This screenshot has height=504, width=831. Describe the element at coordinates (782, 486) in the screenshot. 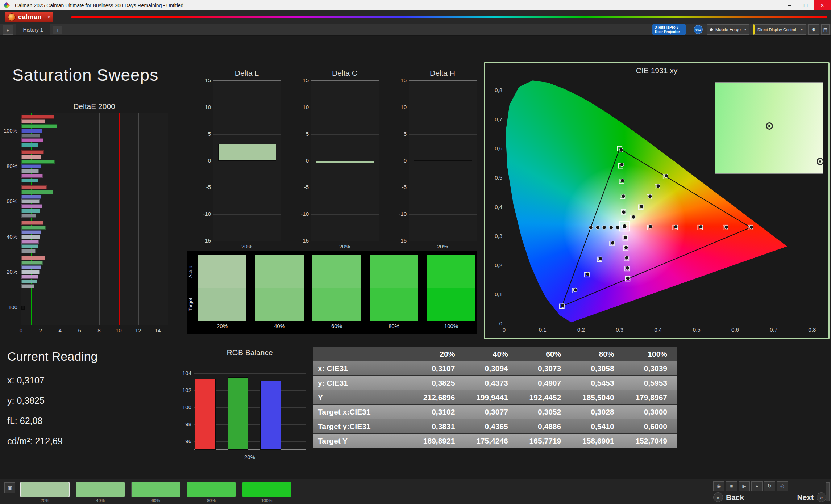

I see `power-icon: ◎` at that location.